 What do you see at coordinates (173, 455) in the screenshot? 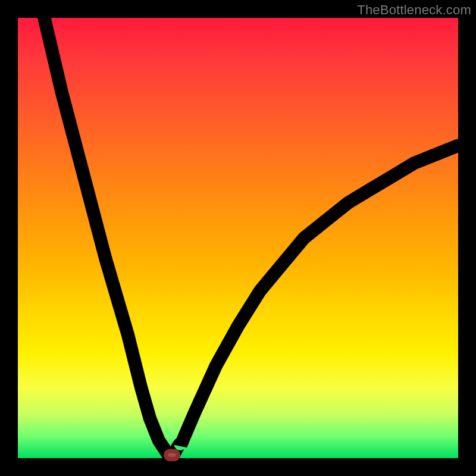
I see `bottleneck-marker` at bounding box center [173, 455].